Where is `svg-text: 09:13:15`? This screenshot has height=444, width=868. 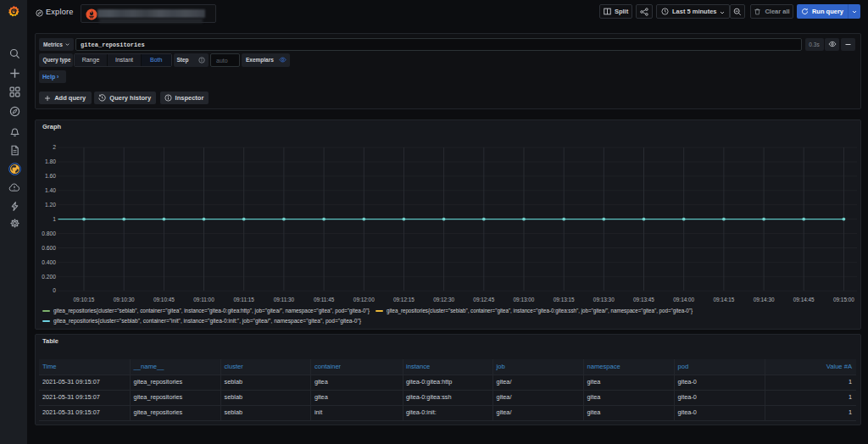 svg-text: 09:13:15 is located at coordinates (565, 300).